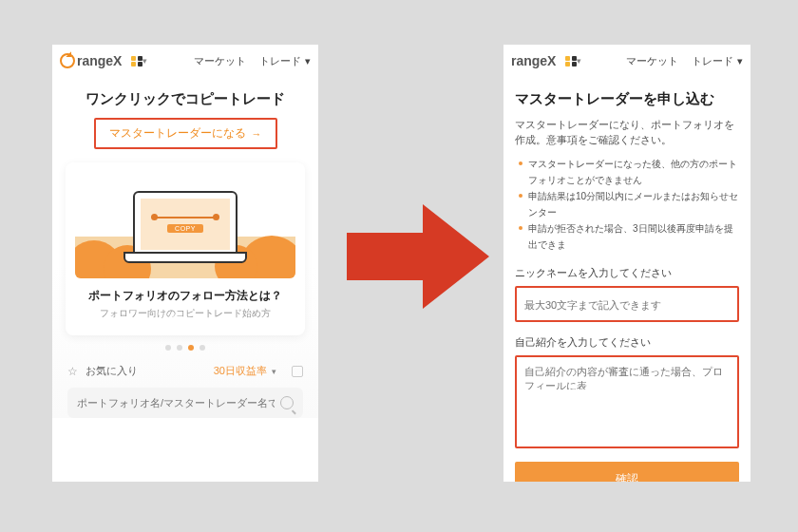 The width and height of the screenshot is (798, 532). I want to click on bio-field, so click(627, 402).